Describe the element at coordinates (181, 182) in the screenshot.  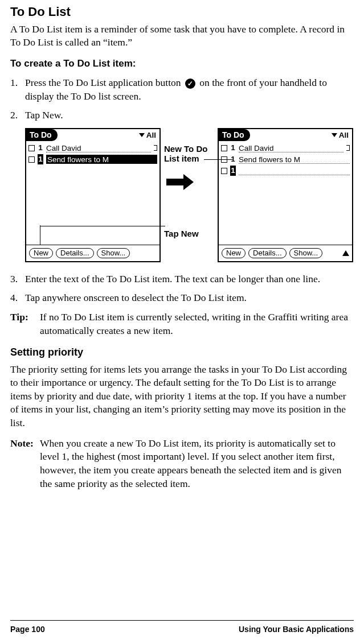
I see `arrow-right-icon` at that location.